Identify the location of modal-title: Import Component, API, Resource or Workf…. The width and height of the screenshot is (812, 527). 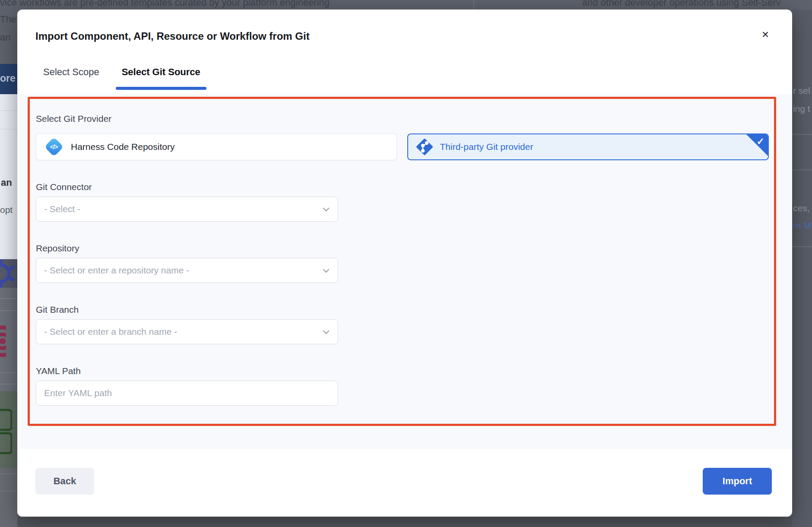
(173, 36).